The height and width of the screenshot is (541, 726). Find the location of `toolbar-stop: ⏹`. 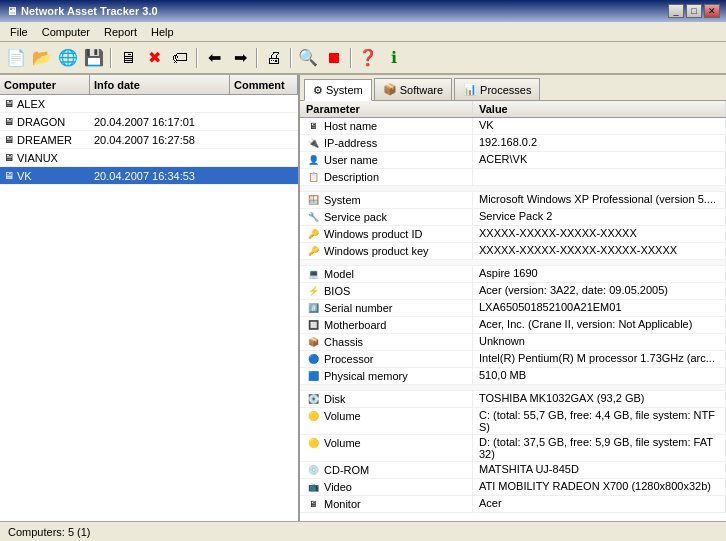

toolbar-stop: ⏹ is located at coordinates (334, 58).